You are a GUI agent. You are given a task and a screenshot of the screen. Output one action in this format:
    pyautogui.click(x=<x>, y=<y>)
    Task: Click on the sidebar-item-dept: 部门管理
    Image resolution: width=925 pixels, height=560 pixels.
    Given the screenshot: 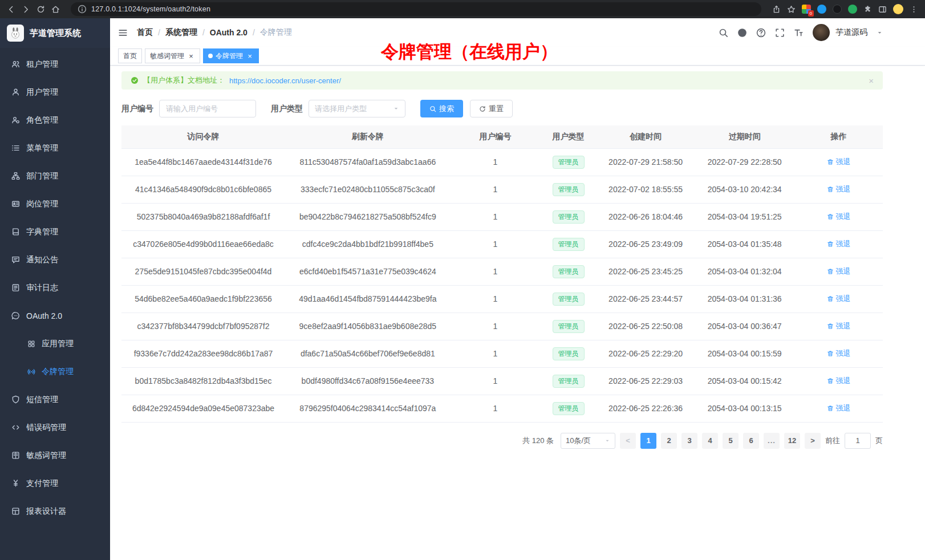 What is the action you would take?
    pyautogui.click(x=55, y=176)
    